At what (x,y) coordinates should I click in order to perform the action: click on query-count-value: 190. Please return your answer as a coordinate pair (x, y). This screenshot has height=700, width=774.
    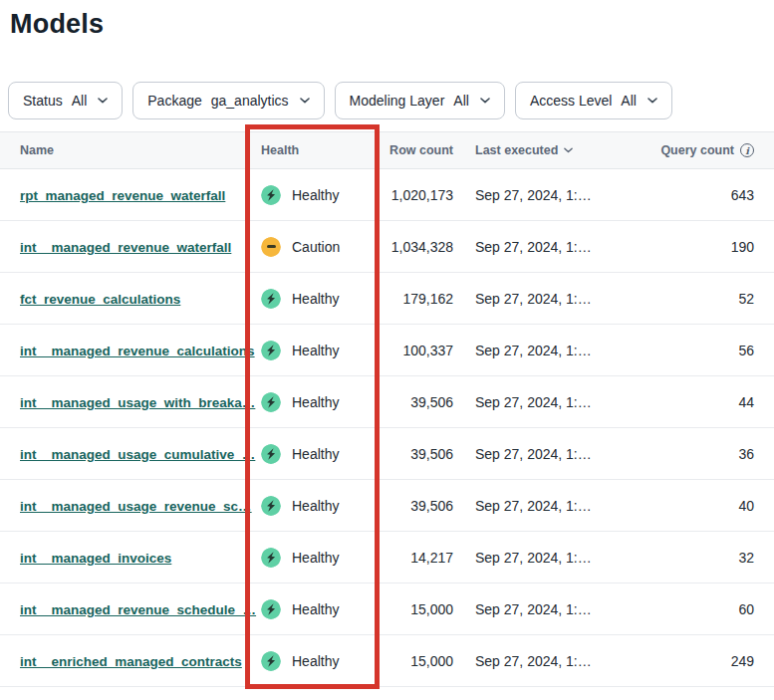
    Looking at the image, I should click on (704, 247).